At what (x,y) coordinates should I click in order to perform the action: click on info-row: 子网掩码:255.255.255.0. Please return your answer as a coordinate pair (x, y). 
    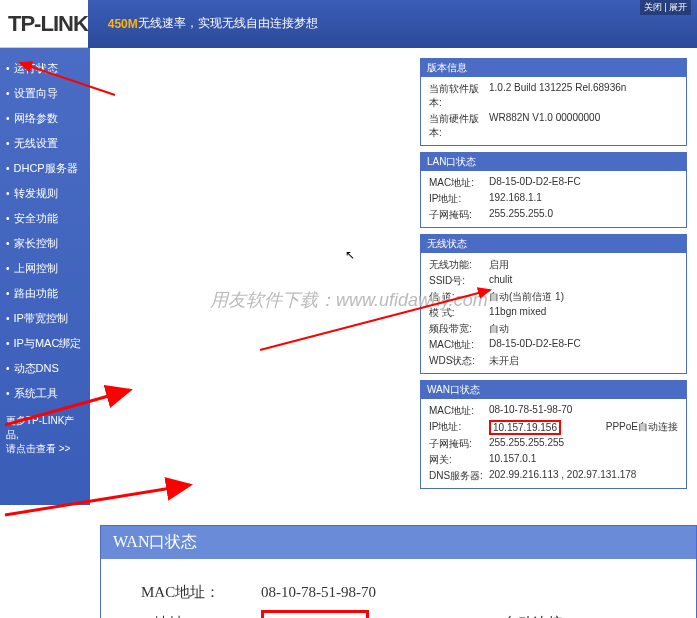
    Looking at the image, I should click on (554, 215).